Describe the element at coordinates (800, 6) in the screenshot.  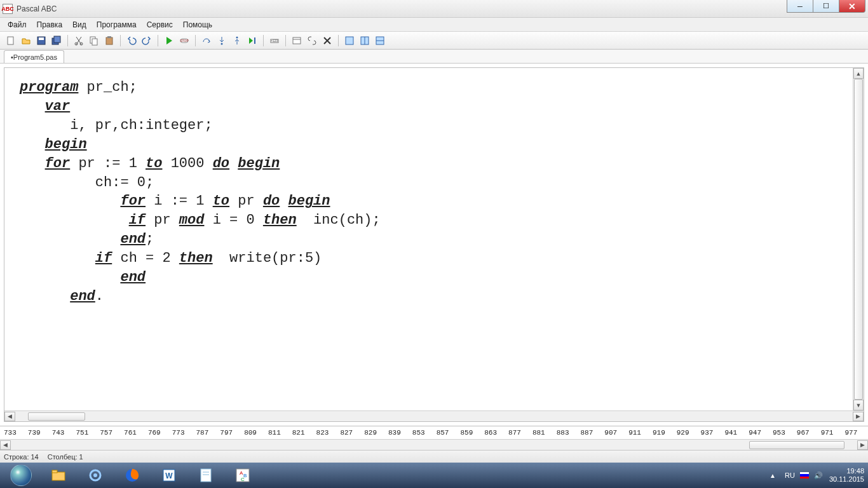
I see `window-minimize-button: ─` at that location.